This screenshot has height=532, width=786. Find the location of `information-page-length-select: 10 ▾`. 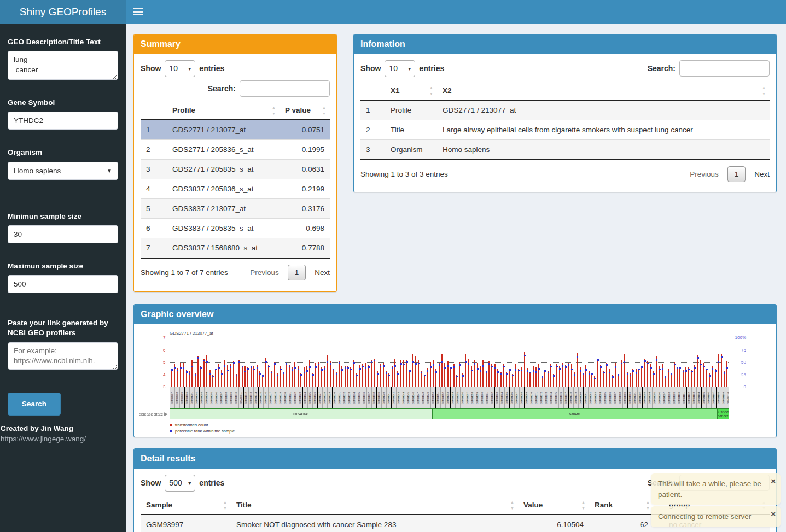

information-page-length-select: 10 ▾ is located at coordinates (400, 69).